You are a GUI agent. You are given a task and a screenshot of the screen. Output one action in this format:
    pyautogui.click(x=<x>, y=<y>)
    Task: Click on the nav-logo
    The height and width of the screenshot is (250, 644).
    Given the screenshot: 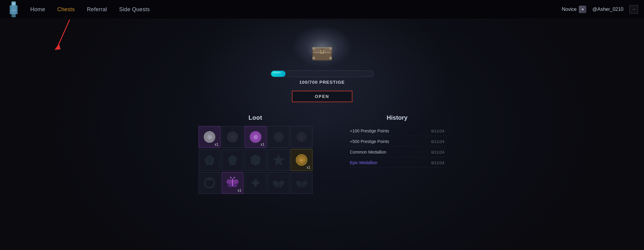 What is the action you would take?
    pyautogui.click(x=14, y=9)
    